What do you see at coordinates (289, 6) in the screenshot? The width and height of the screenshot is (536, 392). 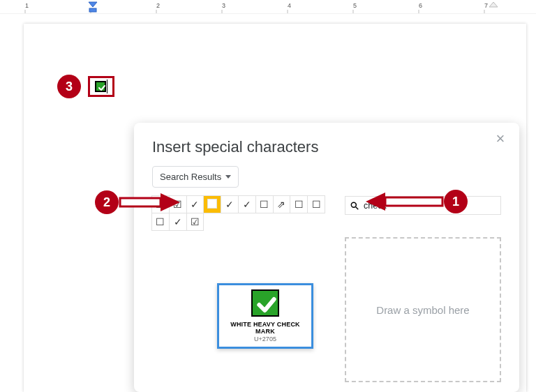 I see `ruler-mark: 4` at bounding box center [289, 6].